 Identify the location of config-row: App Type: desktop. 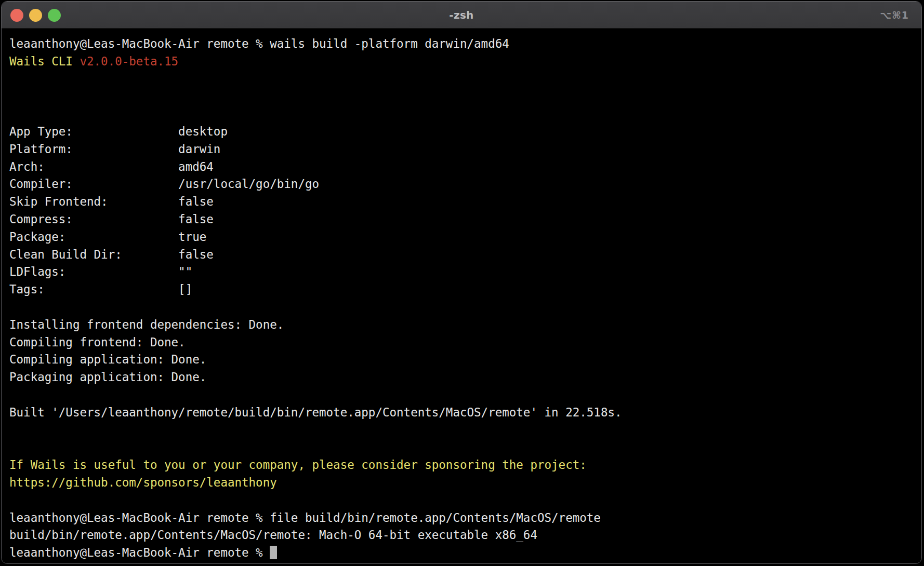
(118, 131).